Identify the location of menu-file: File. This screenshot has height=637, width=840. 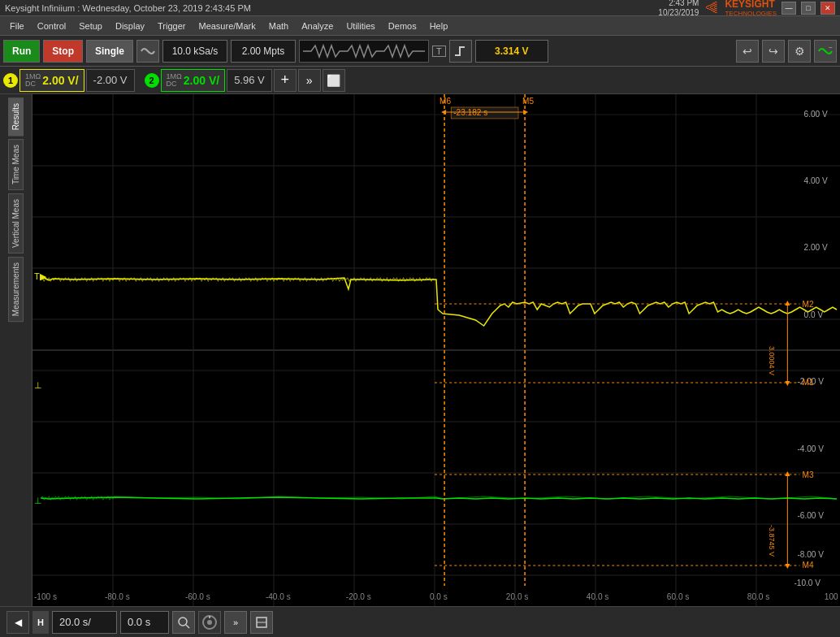
(17, 26).